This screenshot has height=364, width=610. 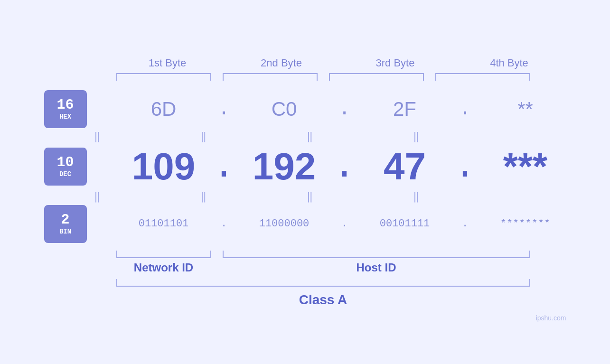 I want to click on hex-base-name: HEX, so click(x=66, y=117).